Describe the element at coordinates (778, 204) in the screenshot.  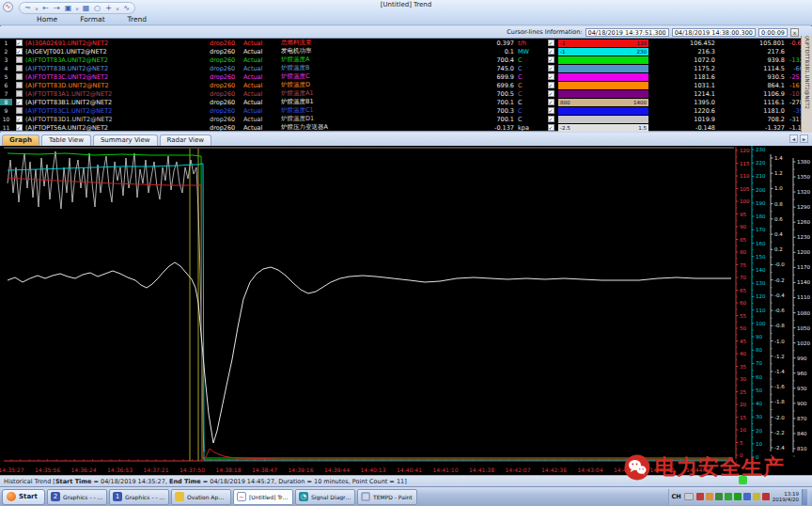
I see `y-tick-label: 0.8` at that location.